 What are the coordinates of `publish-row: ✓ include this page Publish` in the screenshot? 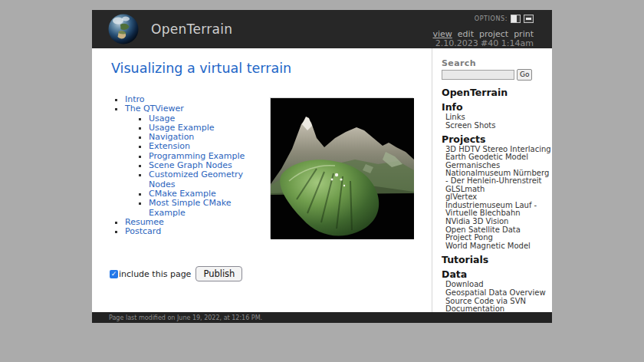 It's located at (271, 274).